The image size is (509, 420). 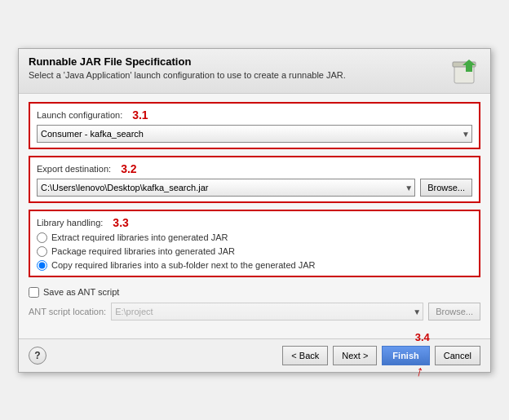 What do you see at coordinates (268, 312) in the screenshot?
I see `ant-location-dropdown: E:\project` at bounding box center [268, 312].